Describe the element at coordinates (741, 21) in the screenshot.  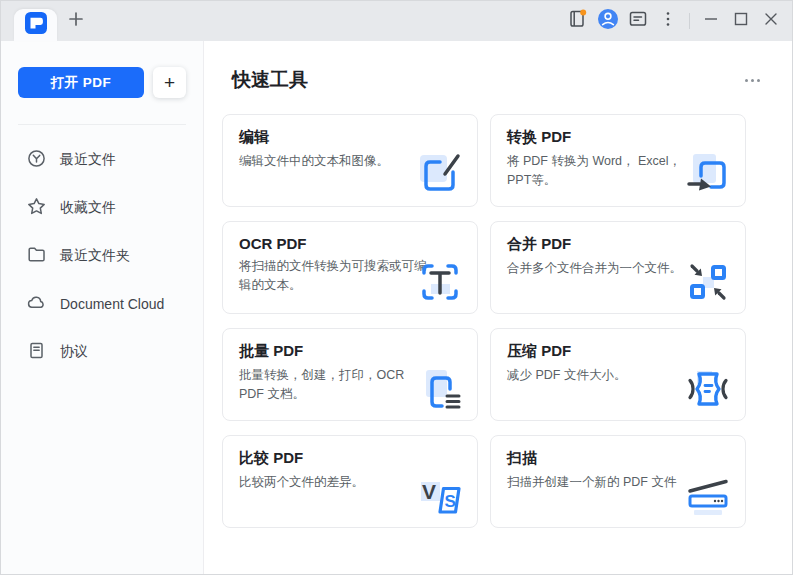
I see `maximize-button` at that location.